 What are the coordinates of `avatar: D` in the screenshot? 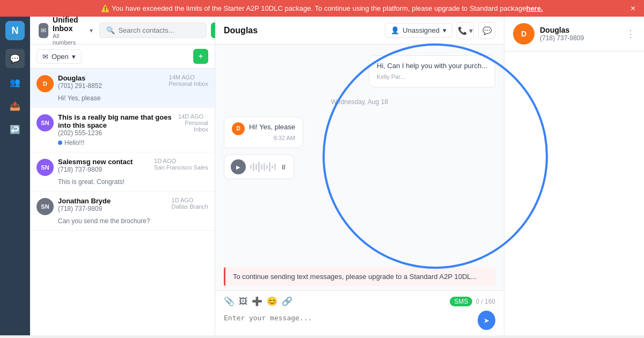 It's located at (45, 84).